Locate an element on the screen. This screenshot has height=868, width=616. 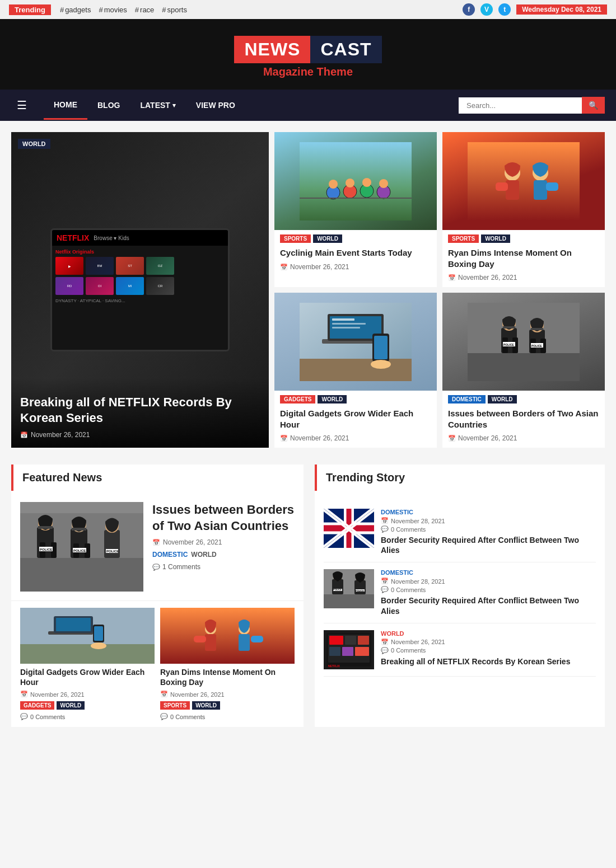
sub-boxing-tags: SPORTS WORLD is located at coordinates (227, 705).